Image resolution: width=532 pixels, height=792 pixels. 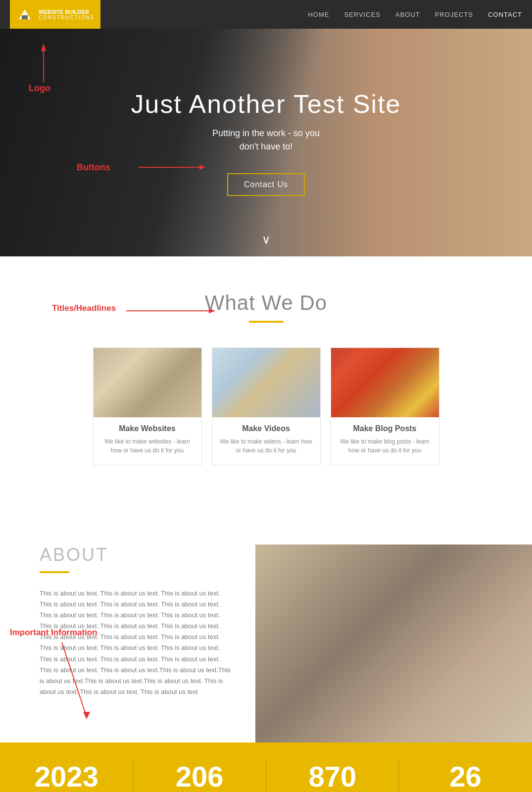 I want to click on stat-contractors: 870 Contractors Appointed, so click(x=333, y=767).